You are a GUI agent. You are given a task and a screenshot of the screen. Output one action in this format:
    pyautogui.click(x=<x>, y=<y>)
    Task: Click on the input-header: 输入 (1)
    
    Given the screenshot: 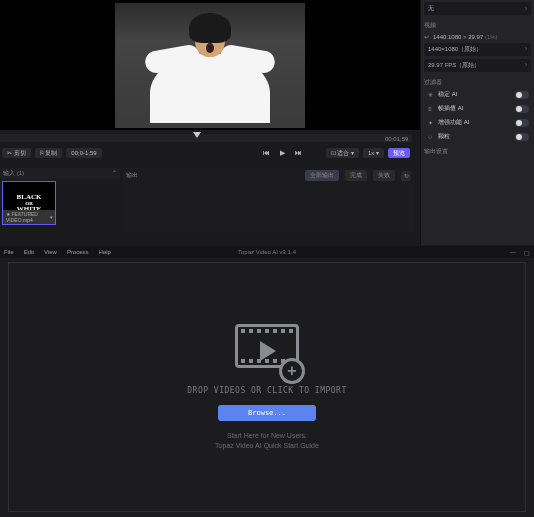 What is the action you would take?
    pyautogui.click(x=14, y=174)
    